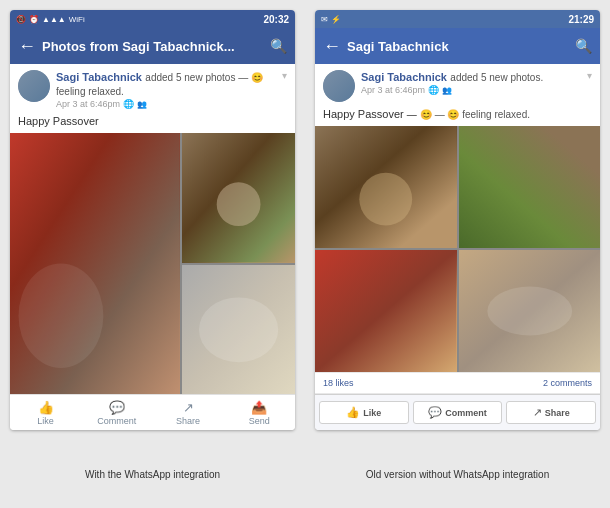 The height and width of the screenshot is (508, 610). I want to click on right-avatar, so click(339, 86).